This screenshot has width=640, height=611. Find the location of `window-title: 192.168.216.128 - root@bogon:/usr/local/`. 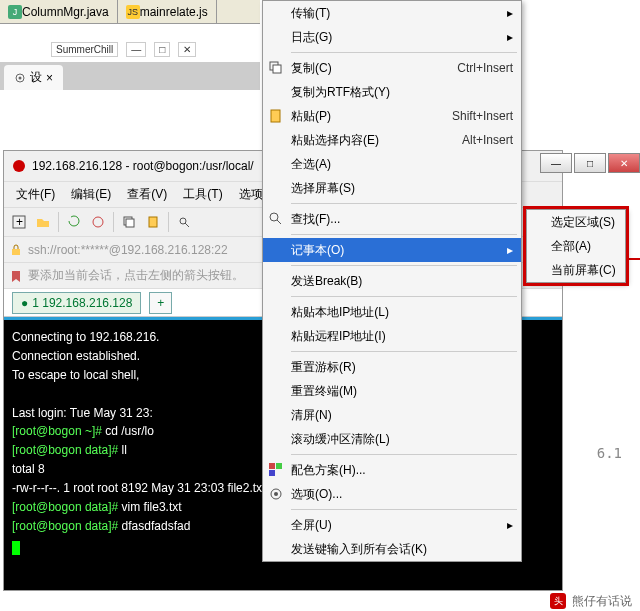

window-title: 192.168.216.128 - root@bogon:/usr/local/ is located at coordinates (143, 166).